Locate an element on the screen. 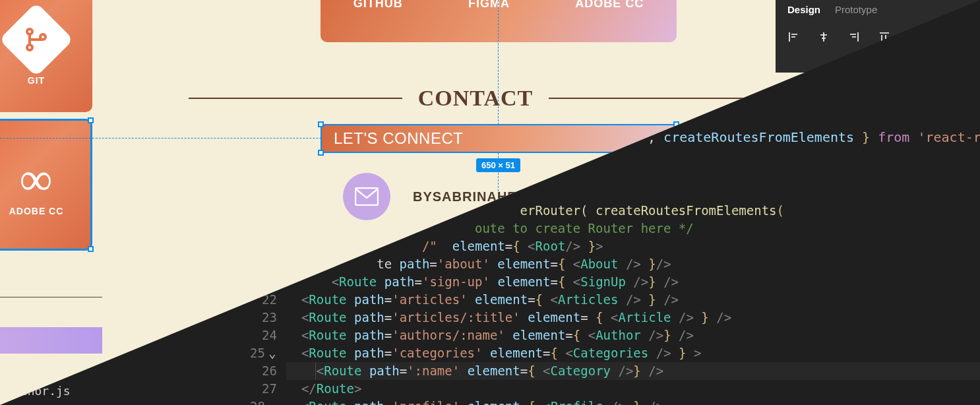  purple-accent-bar is located at coordinates (51, 340).